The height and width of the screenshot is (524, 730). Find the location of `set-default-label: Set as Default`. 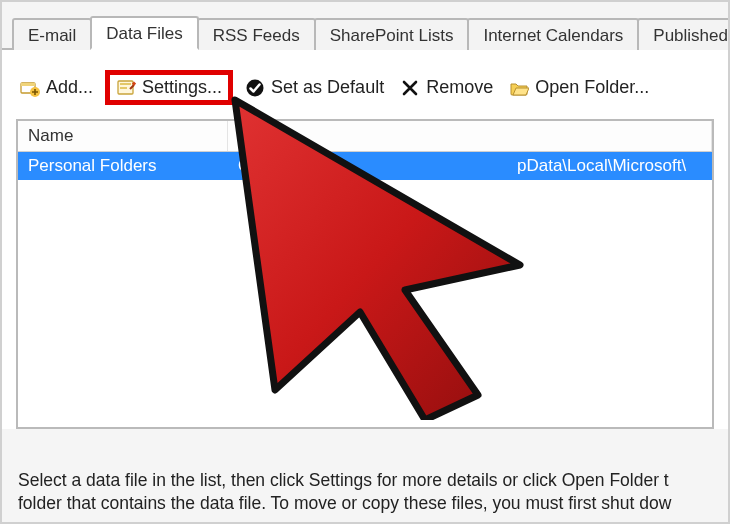

set-default-label: Set as Default is located at coordinates (328, 88).